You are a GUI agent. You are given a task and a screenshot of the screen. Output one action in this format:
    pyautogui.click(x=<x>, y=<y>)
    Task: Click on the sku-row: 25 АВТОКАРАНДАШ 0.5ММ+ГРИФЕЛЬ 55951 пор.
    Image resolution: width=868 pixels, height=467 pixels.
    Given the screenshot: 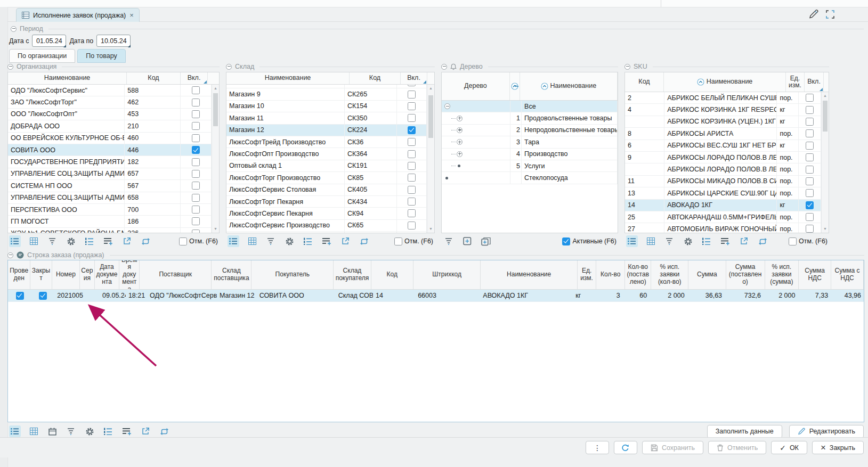 What is the action you would take?
    pyautogui.click(x=723, y=217)
    